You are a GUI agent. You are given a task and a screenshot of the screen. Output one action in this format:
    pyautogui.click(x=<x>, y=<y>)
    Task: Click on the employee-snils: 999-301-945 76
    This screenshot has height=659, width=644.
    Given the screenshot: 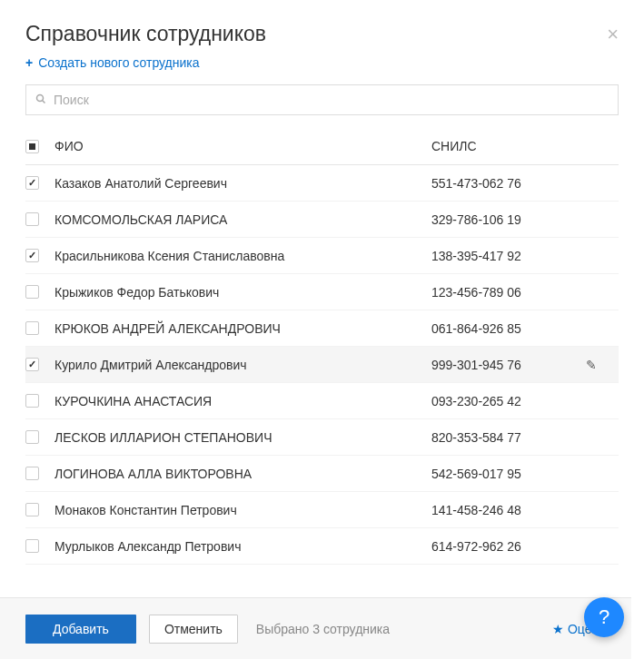 What is the action you would take?
    pyautogui.click(x=509, y=365)
    